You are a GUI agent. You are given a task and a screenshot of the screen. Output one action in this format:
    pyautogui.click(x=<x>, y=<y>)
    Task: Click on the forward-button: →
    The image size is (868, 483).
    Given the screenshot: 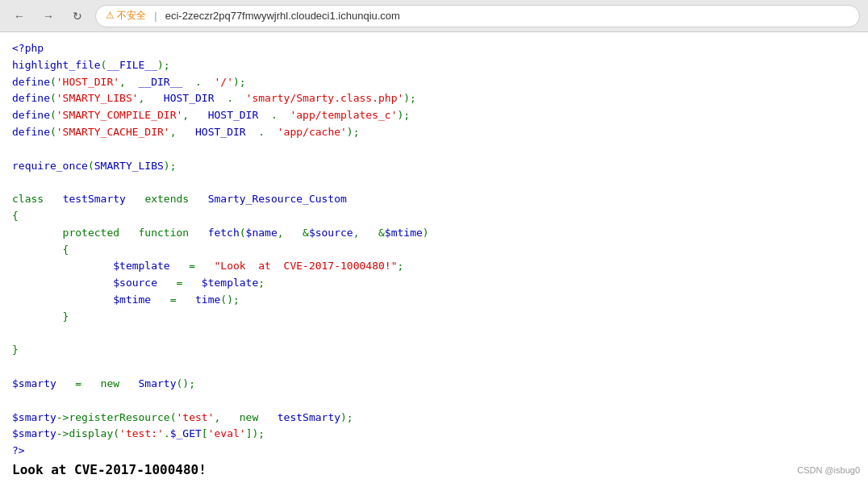 What is the action you would take?
    pyautogui.click(x=48, y=16)
    